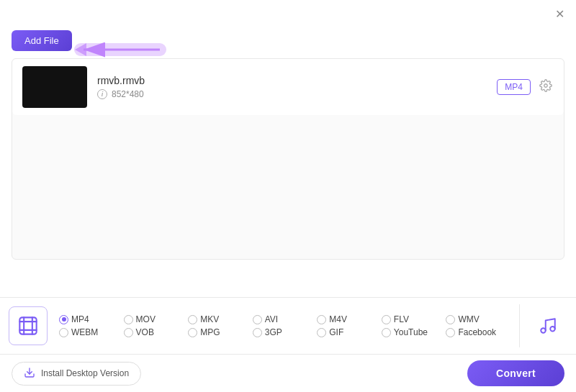 The height and width of the screenshot is (392, 576). What do you see at coordinates (220, 319) in the screenshot?
I see `format-option-mkv: MKV` at bounding box center [220, 319].